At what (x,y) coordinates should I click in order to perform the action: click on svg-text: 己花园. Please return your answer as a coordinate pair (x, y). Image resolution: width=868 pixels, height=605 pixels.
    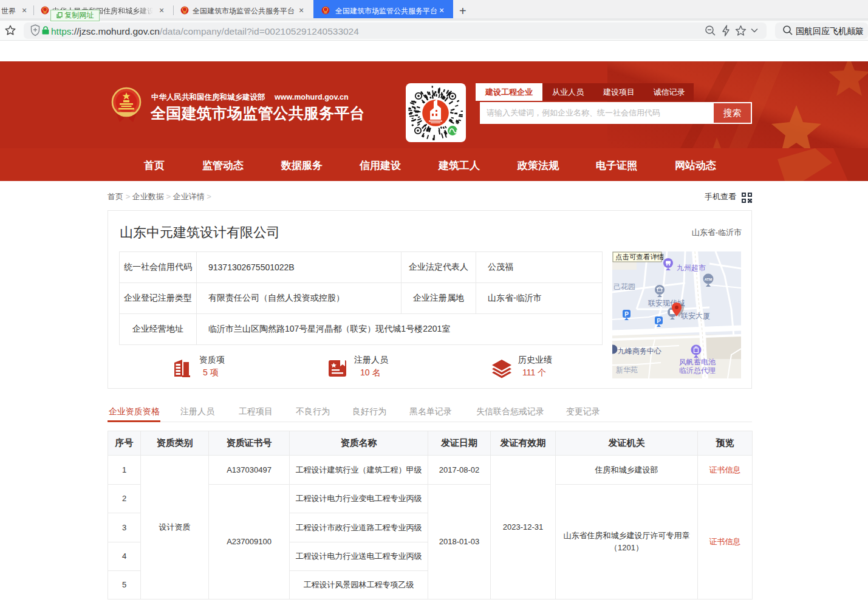
    Looking at the image, I should click on (624, 287).